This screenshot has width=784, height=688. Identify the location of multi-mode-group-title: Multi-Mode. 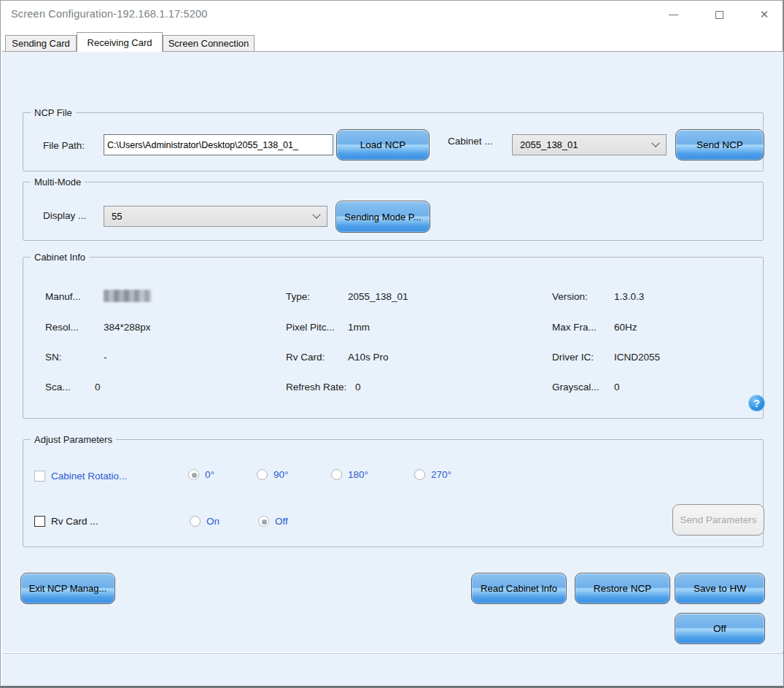
(58, 182).